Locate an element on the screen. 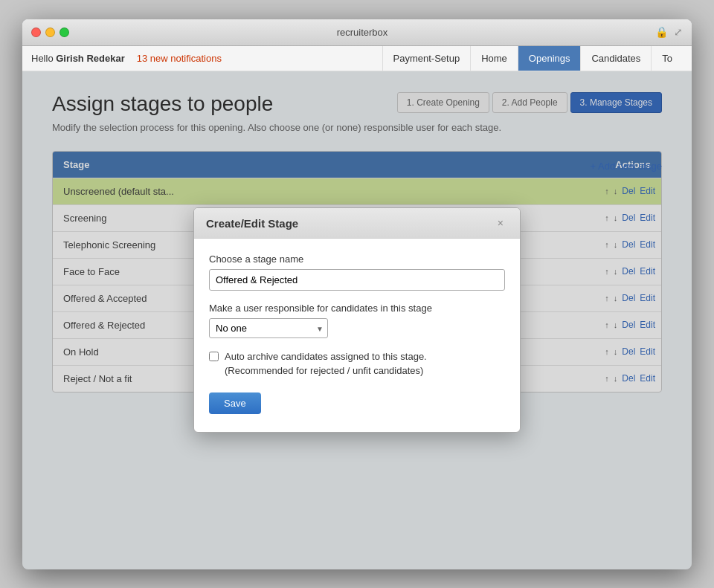 This screenshot has height=588, width=714. modal-title: Create/Edit Stage is located at coordinates (350, 223).